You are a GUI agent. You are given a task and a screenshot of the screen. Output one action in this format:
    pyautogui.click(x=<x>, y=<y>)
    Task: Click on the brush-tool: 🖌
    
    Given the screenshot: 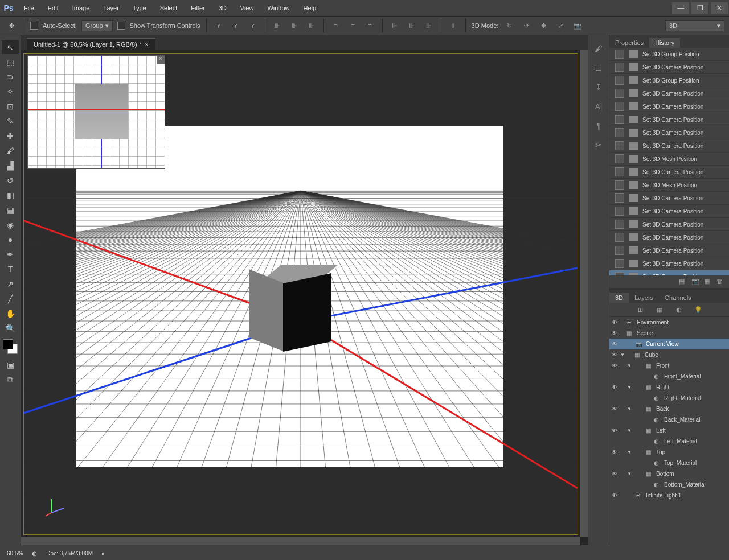 What is the action you would take?
    pyautogui.click(x=10, y=151)
    